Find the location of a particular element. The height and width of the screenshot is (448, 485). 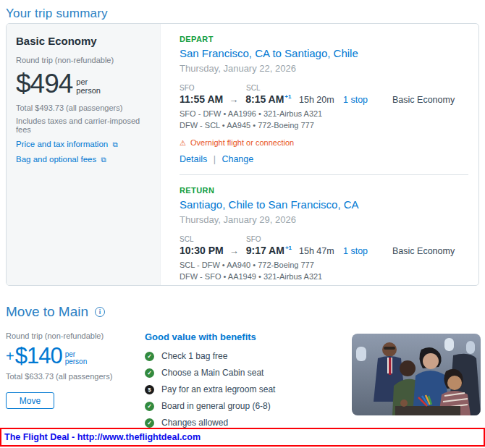

fare-name: Basic Economy is located at coordinates (83, 41).